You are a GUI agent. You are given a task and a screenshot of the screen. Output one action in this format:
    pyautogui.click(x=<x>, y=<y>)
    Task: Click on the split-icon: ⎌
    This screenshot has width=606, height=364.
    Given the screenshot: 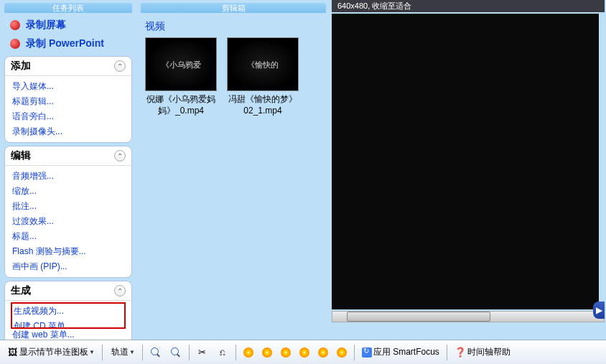 What is the action you would take?
    pyautogui.click(x=223, y=353)
    